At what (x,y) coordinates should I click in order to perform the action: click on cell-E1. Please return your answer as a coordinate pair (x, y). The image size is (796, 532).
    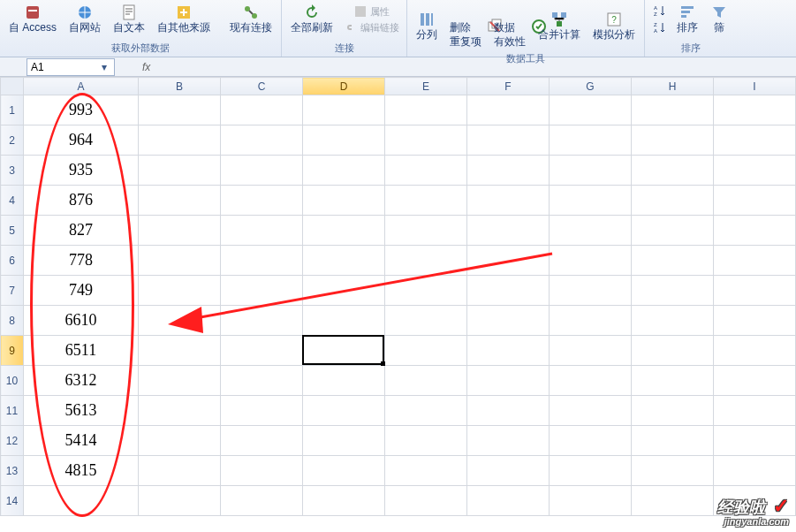
    Looking at the image, I should click on (426, 110).